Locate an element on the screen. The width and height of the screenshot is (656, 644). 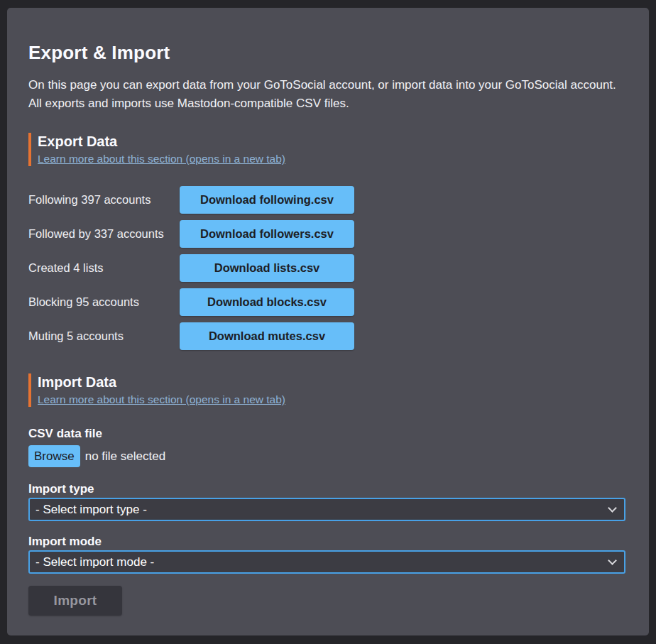
import-type-select: - Select import type - is located at coordinates (327, 510).